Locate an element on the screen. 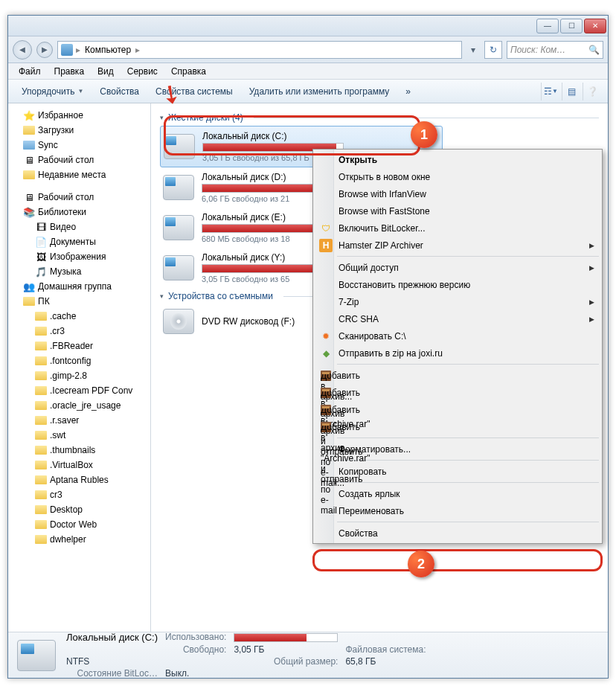 This screenshot has height=686, width=616. context-menu-item: Добавить в архив "Archive.rar" is located at coordinates (458, 393).